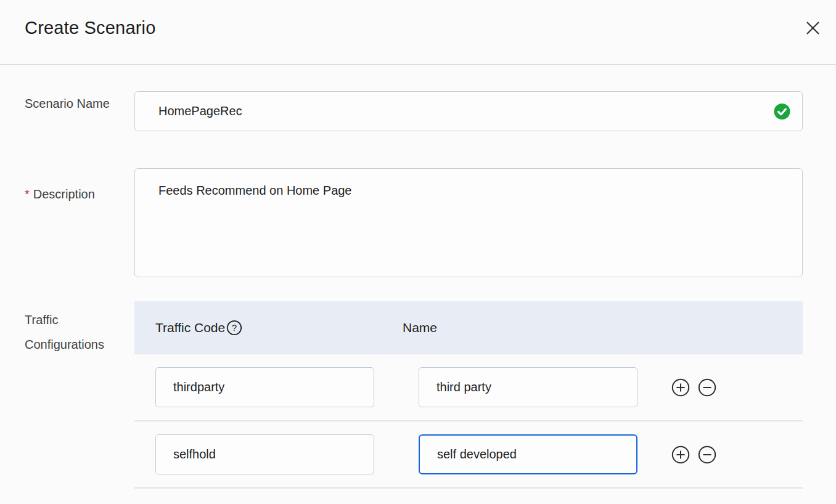 This screenshot has width=836, height=504. Describe the element at coordinates (418, 111) in the screenshot. I see `scenario-name-row: Scenario Name` at that location.